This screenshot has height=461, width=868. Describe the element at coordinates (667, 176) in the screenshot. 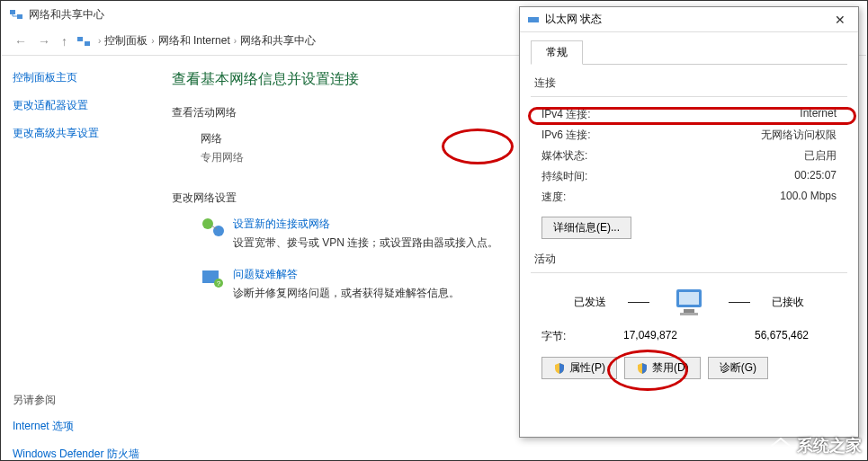

I see `duration-label: 持续时间:` at that location.